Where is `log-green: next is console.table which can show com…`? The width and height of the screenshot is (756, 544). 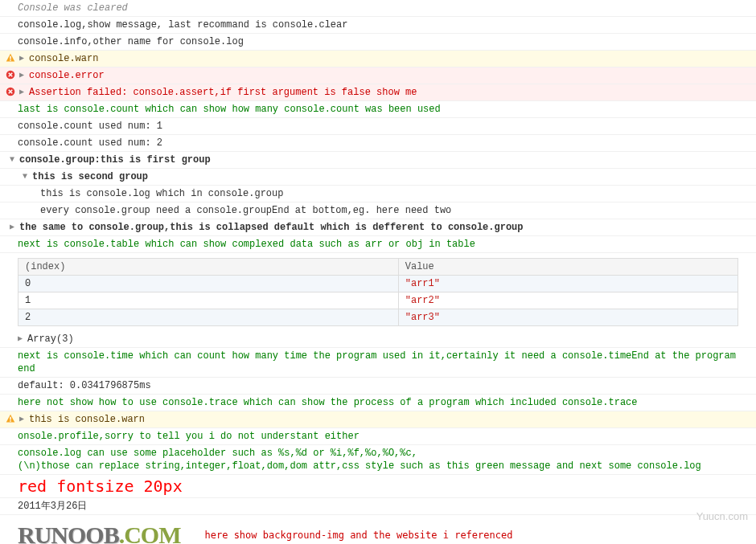 log-green: next is console.table which can show com… is located at coordinates (378, 244).